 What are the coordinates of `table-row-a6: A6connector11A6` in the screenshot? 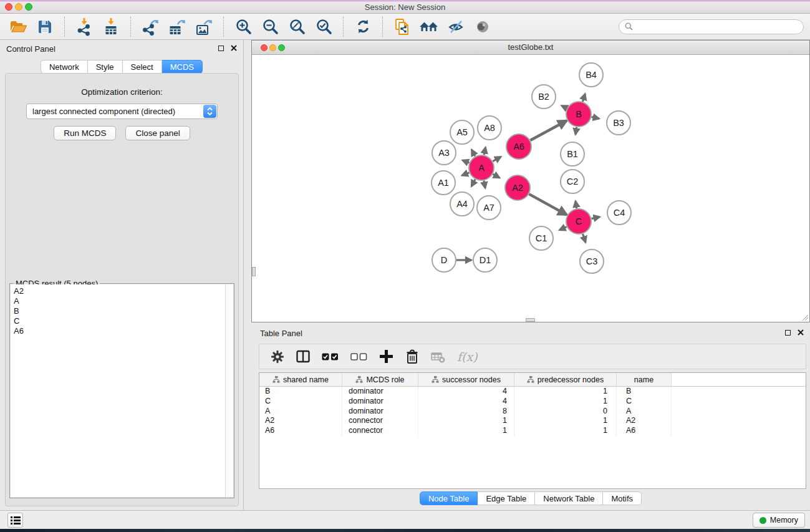 It's located at (533, 431).